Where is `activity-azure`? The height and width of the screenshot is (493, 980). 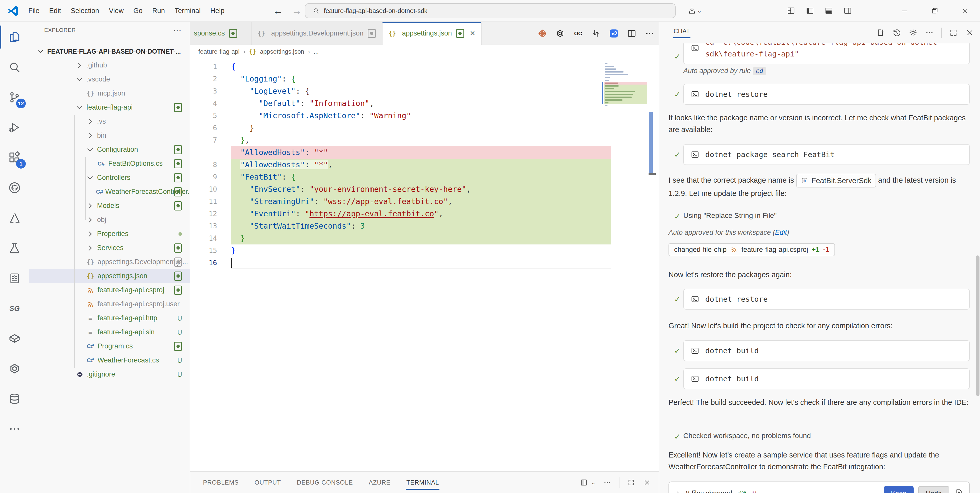
activity-azure is located at coordinates (14, 218).